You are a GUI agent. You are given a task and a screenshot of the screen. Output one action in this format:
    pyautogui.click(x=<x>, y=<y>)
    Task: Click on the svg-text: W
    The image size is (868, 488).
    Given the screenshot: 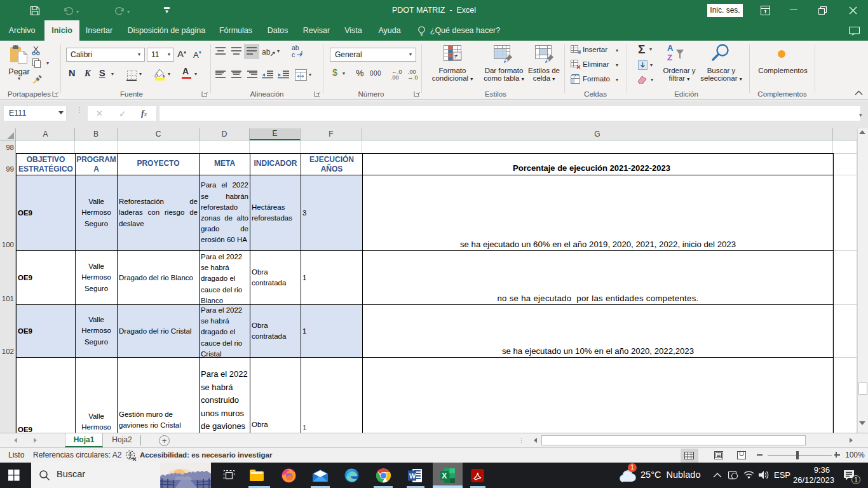 What is the action you would take?
    pyautogui.click(x=413, y=476)
    